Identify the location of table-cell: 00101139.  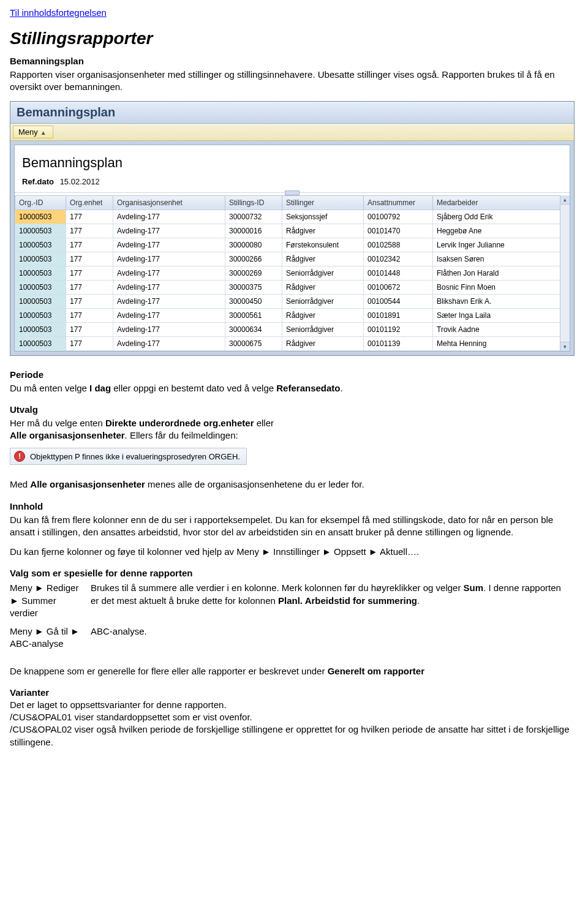
(398, 343).